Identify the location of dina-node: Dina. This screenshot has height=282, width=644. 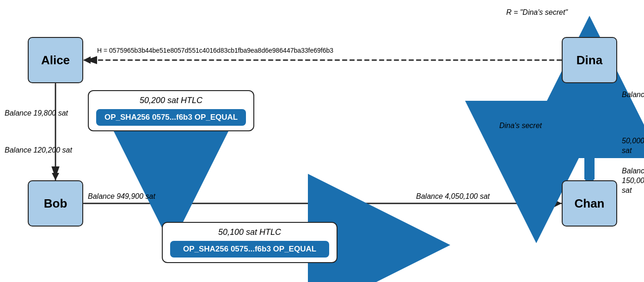
(589, 60).